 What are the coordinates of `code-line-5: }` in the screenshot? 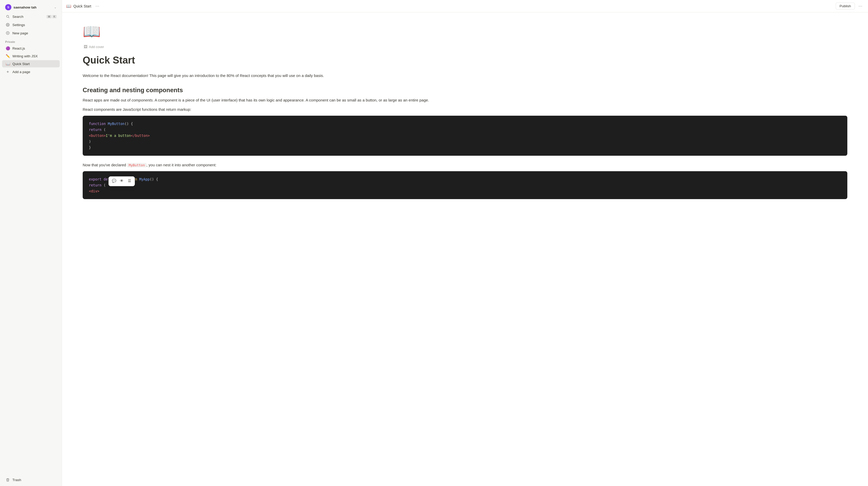 It's located at (465, 148).